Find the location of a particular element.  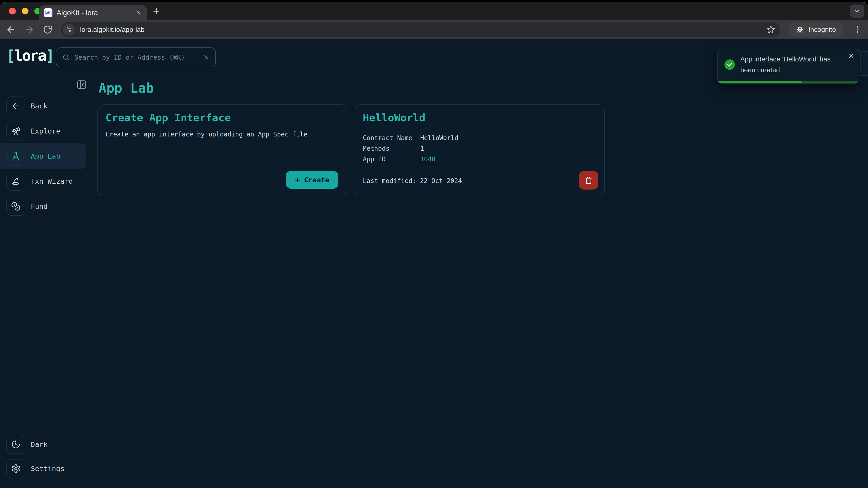

helloworld-app-card: HelloWorld Contract Name HelloWorld Meth… is located at coordinates (480, 150).